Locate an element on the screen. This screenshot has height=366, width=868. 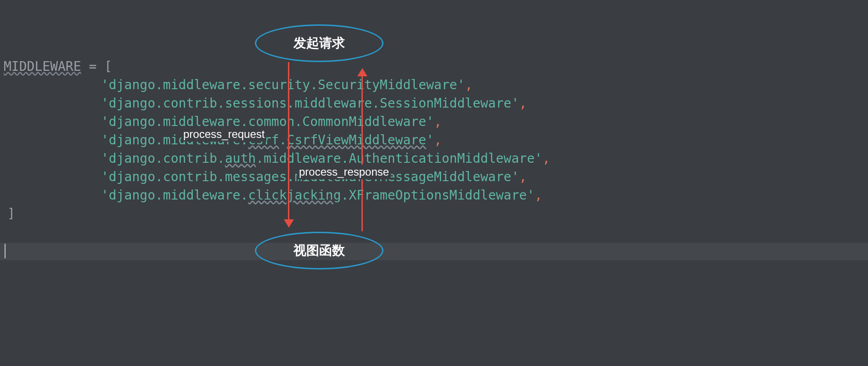
middleware-keyword: MIDDLEWARE is located at coordinates (42, 66).